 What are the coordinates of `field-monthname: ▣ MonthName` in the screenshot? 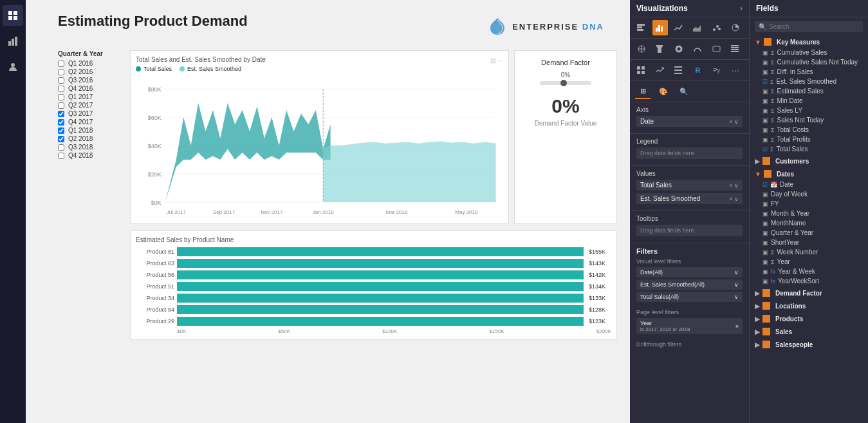 It's located at (809, 223).